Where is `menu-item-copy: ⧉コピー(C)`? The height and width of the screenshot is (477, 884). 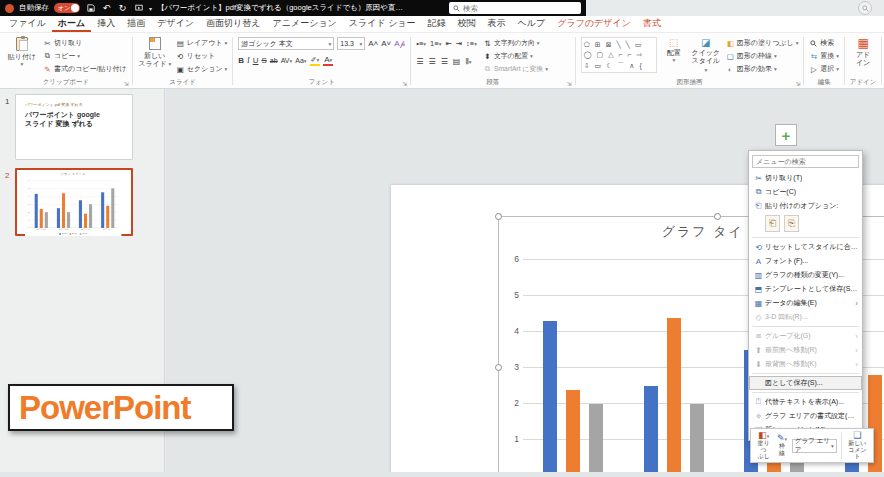 menu-item-copy: ⧉コピー(C) is located at coordinates (806, 192).